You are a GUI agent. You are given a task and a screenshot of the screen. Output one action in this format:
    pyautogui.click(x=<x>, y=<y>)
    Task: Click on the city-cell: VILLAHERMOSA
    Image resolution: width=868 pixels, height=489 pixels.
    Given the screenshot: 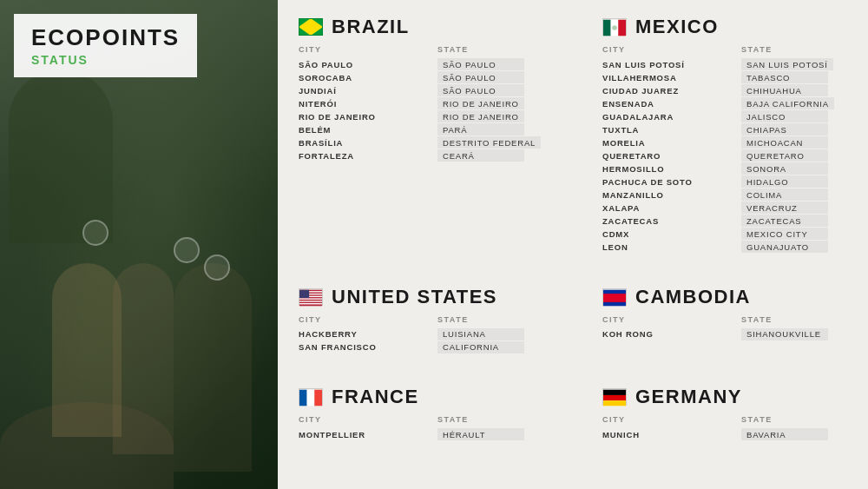 What is the action you would take?
    pyautogui.click(x=672, y=77)
    